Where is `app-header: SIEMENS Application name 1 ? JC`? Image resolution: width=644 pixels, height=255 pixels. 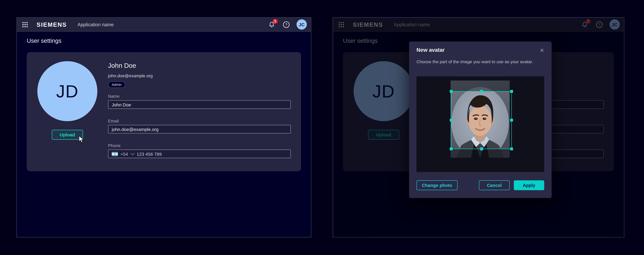
app-header: SIEMENS Application name 1 ? JC is located at coordinates (164, 24).